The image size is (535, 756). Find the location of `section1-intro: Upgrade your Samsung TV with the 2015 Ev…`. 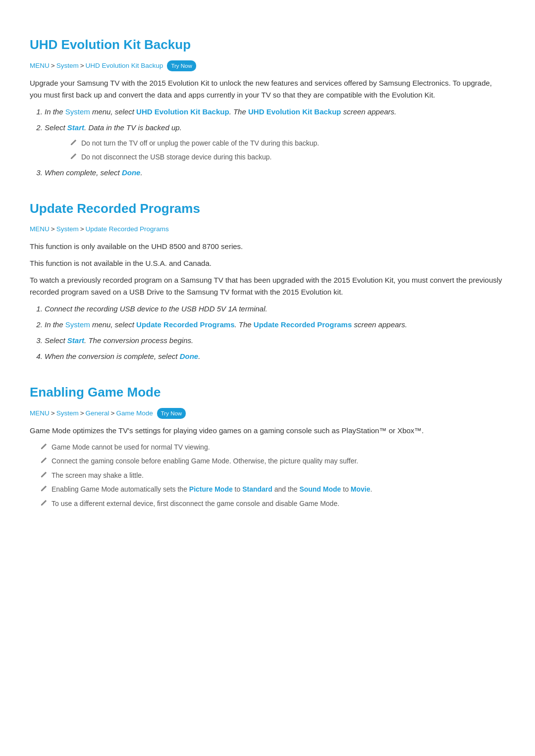

section1-intro: Upgrade your Samsung TV with the 2015 Ev… is located at coordinates (268, 89).